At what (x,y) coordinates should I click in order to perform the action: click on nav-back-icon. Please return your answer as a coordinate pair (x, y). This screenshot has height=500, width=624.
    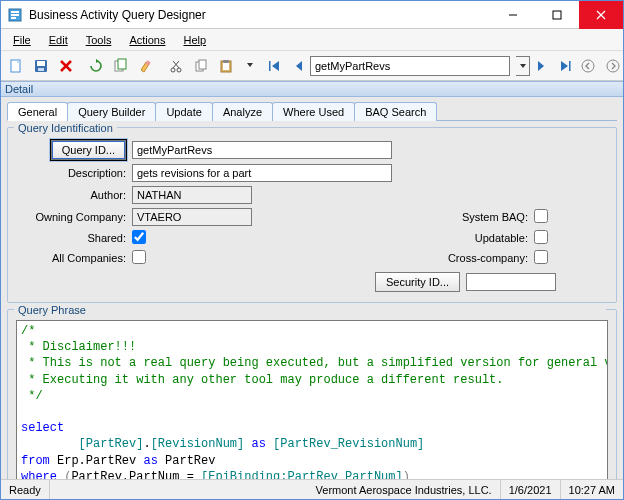
    Looking at the image, I should click on (588, 66).